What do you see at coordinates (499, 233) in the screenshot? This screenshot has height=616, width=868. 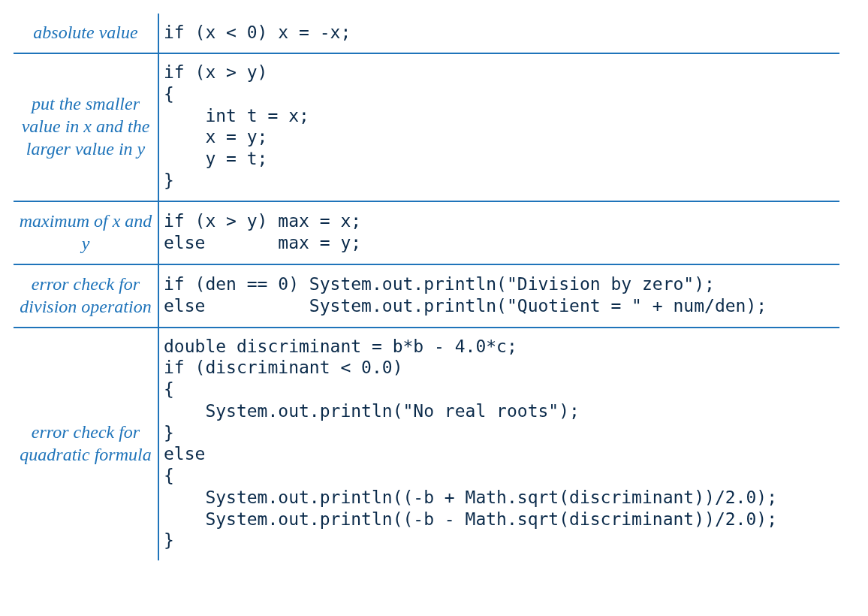 I see `row-code-maximum: if (x > y) max = x; else max = y;` at bounding box center [499, 233].